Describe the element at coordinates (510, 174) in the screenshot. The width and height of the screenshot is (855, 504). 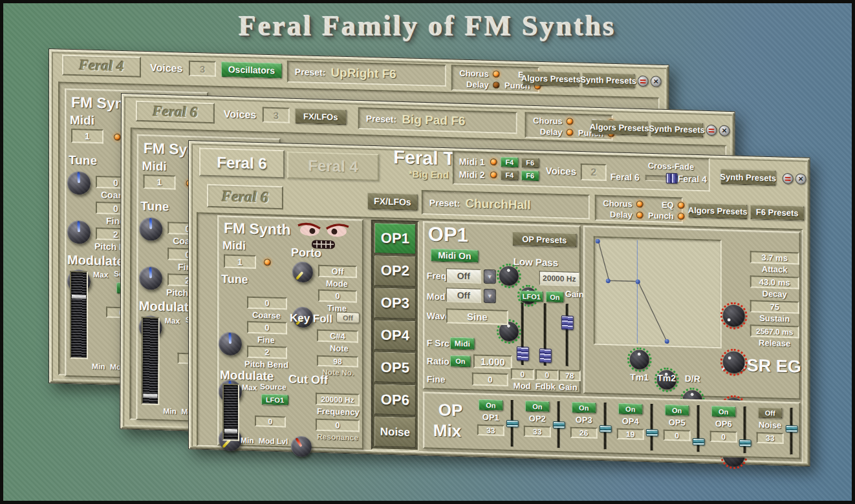
I see `midi2-f4-button: F4` at that location.